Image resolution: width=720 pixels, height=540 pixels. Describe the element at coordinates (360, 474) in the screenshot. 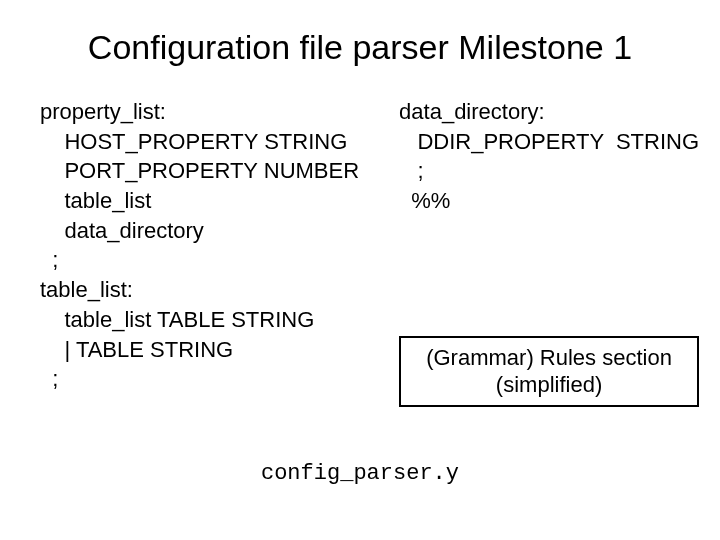

I see `filename-label: config_parser.y` at that location.